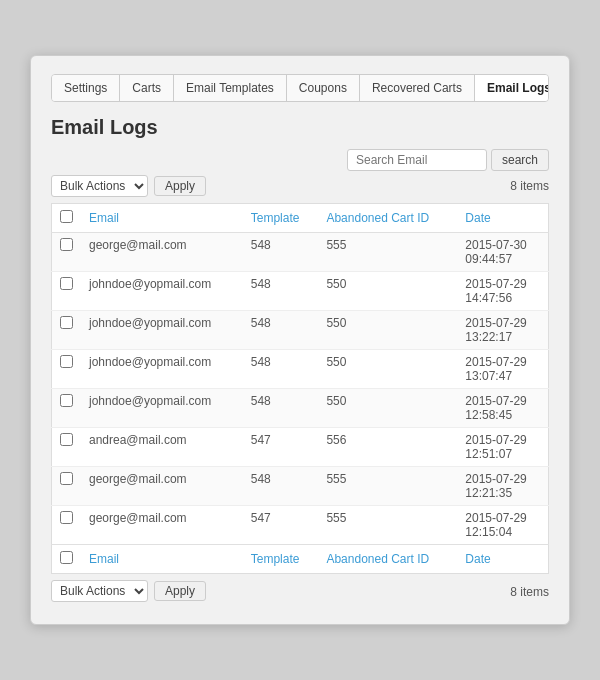 The height and width of the screenshot is (680, 600). Describe the element at coordinates (502, 370) in the screenshot. I see `row-date: 2015-07-29 13:07:47` at that location.